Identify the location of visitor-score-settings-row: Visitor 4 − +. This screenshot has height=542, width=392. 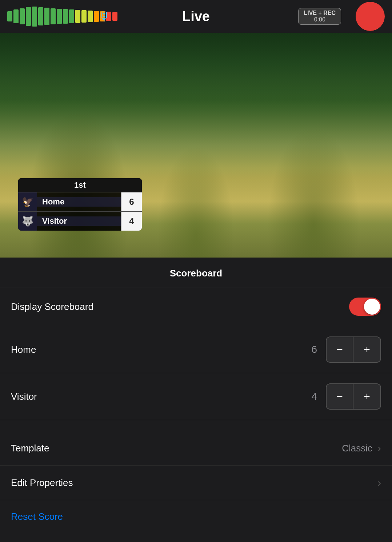
(196, 396).